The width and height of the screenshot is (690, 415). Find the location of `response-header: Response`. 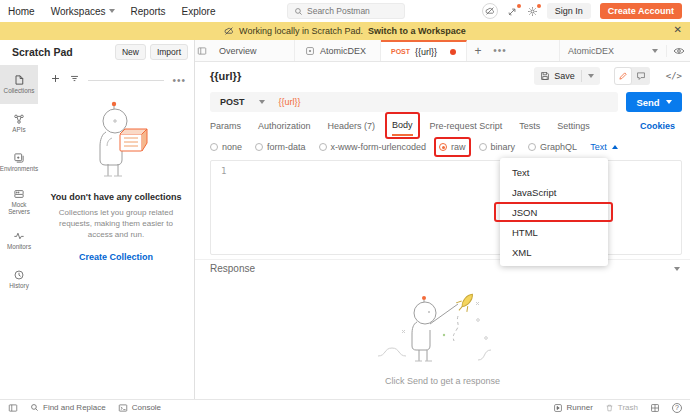

response-header: Response is located at coordinates (442, 268).